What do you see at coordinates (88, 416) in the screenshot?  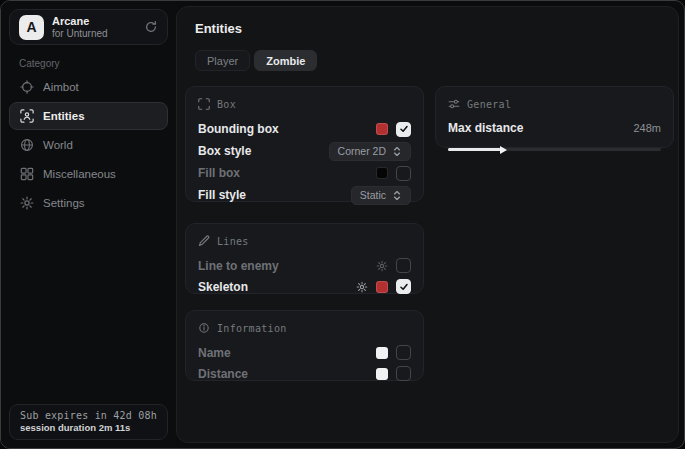 I see `sub-expiry-text: Sub expires in 42d 08h` at bounding box center [88, 416].